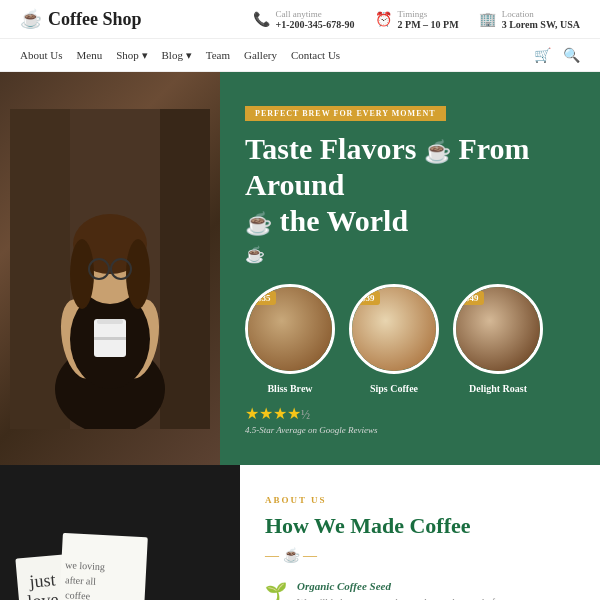  Describe the element at coordinates (410, 339) in the screenshot. I see `coffee-cards: $35 Bliss Brew $39 Sips Coffee $49` at that location.